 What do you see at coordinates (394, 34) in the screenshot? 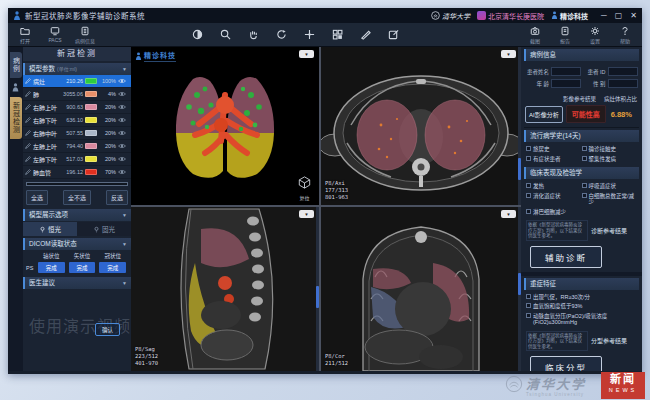
I see `annotate-icon` at bounding box center [394, 34].